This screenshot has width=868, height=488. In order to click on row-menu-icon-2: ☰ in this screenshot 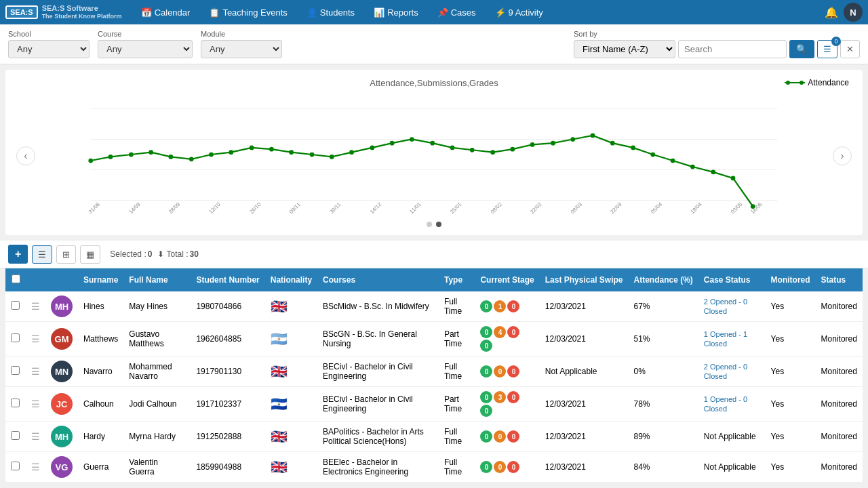, I will do `click(35, 371)`.